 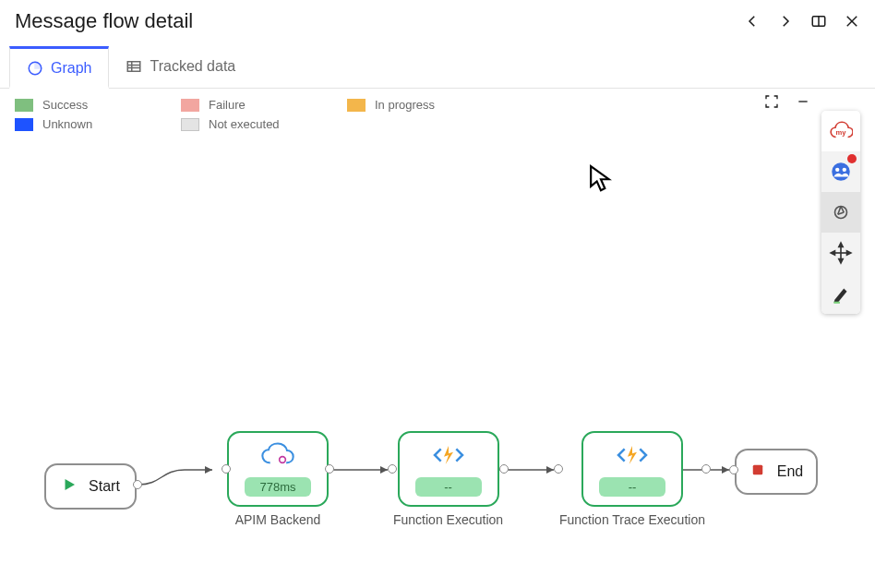 I want to click on flow-node-label: Function Execution, so click(x=449, y=521).